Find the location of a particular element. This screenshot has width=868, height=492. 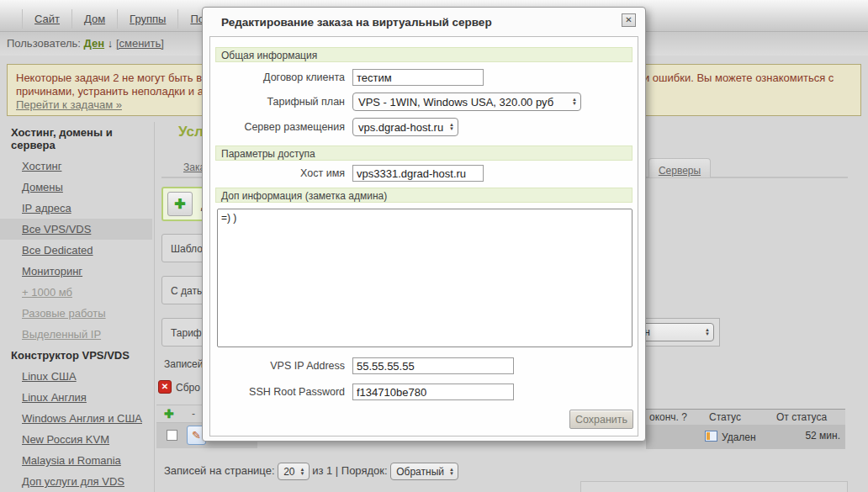

filter-template-label: Шабло is located at coordinates (187, 249).